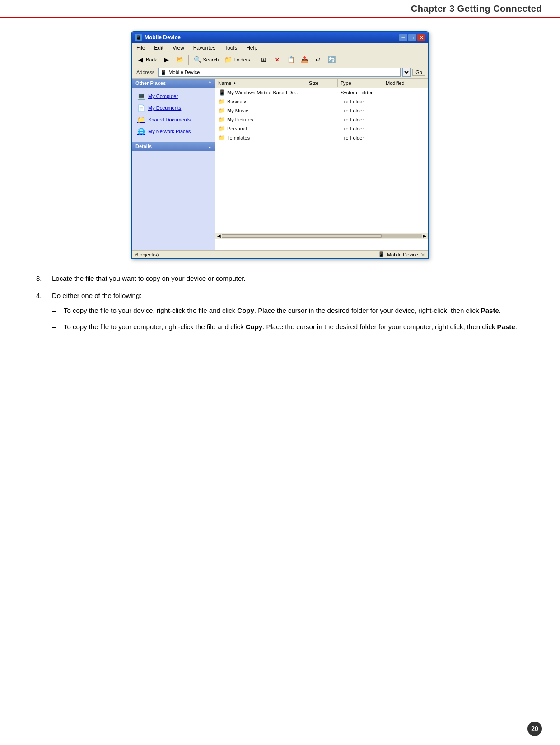 Image resolution: width=560 pixels, height=745 pixels. Describe the element at coordinates (147, 255) in the screenshot. I see `status-objects: 6 object(s)` at that location.